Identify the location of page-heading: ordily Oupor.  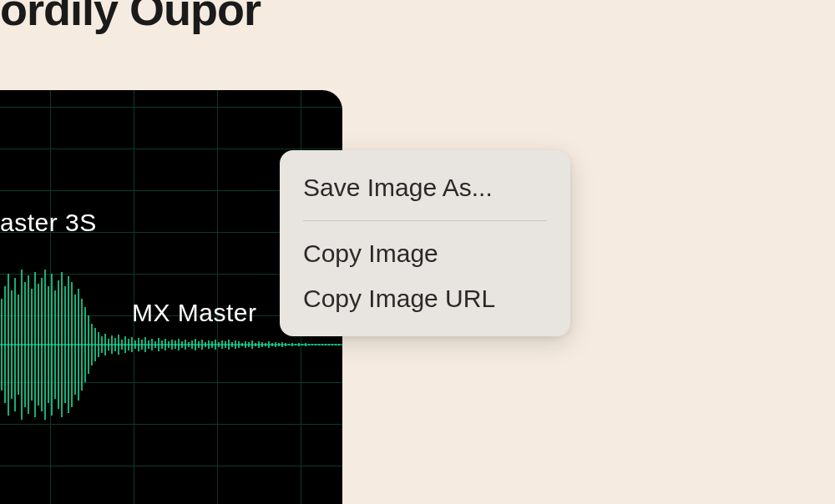
(130, 18).